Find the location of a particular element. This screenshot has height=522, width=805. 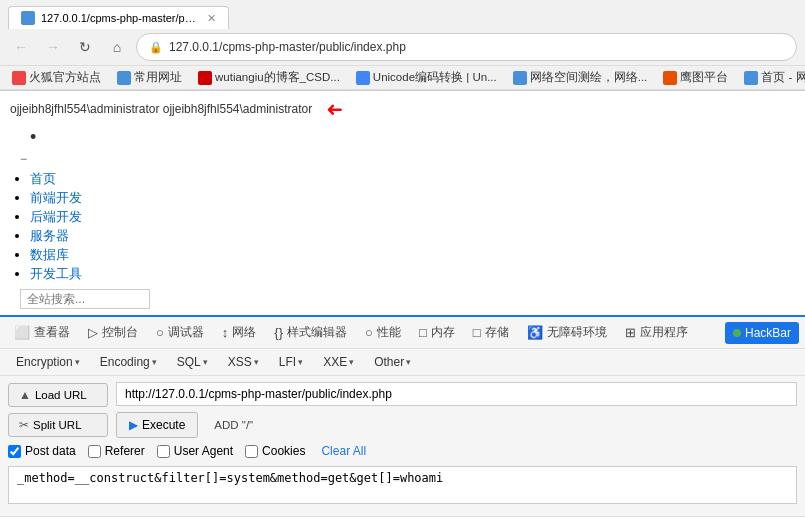

hackbar-url-input is located at coordinates (456, 394).